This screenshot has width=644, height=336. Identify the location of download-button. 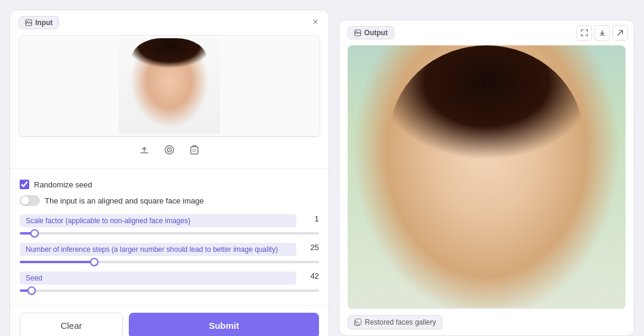
(602, 33).